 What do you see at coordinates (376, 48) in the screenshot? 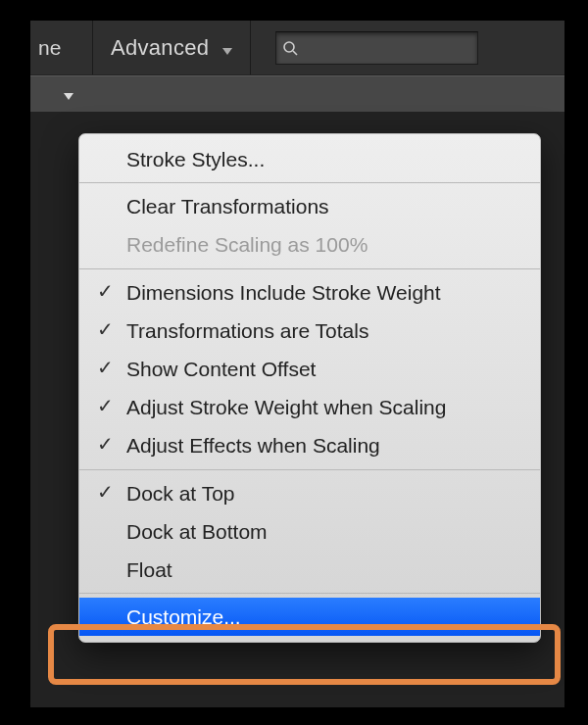
I see `search-input` at bounding box center [376, 48].